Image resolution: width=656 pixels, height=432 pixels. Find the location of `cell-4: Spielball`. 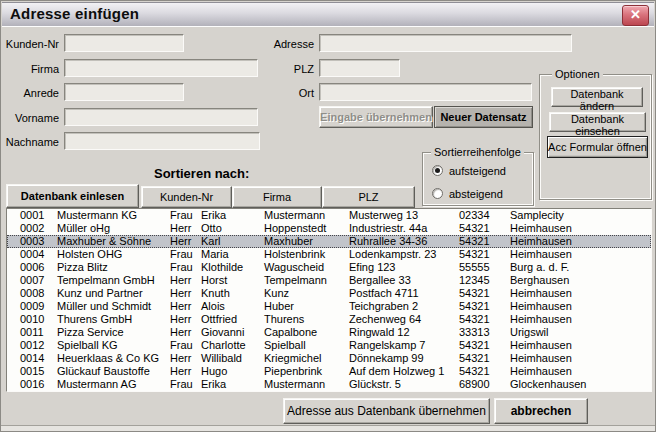

cell-4: Spielball is located at coordinates (285, 346).